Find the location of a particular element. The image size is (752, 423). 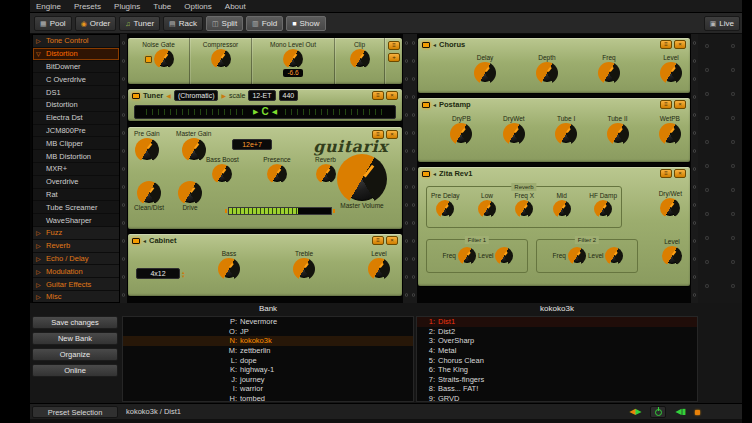

filter2-level-knob is located at coordinates (614, 256).